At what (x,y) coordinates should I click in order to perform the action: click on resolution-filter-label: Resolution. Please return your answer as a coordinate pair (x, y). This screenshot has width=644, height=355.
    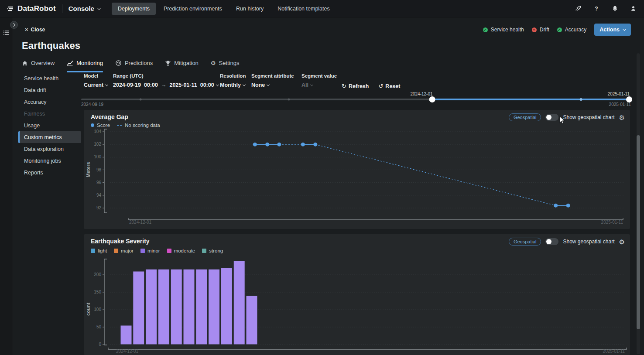
    Looking at the image, I should click on (236, 76).